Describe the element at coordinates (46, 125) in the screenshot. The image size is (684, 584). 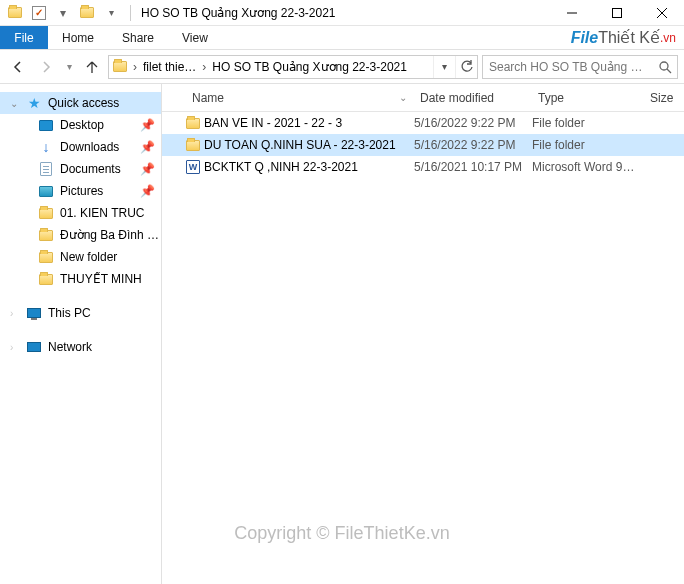
I see `desktop-icon` at that location.